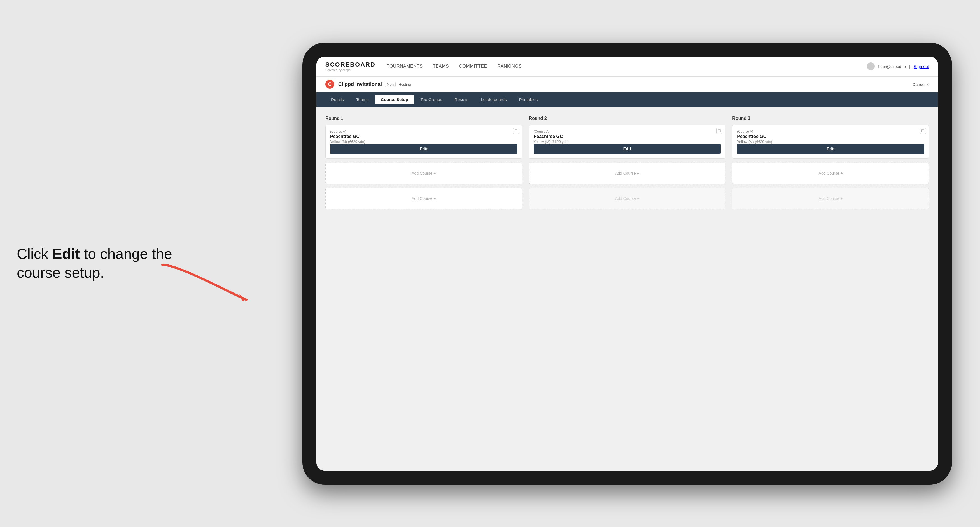  What do you see at coordinates (424, 141) in the screenshot?
I see `round-1-course-details: Yellow (M) (6629 yds)` at bounding box center [424, 141].